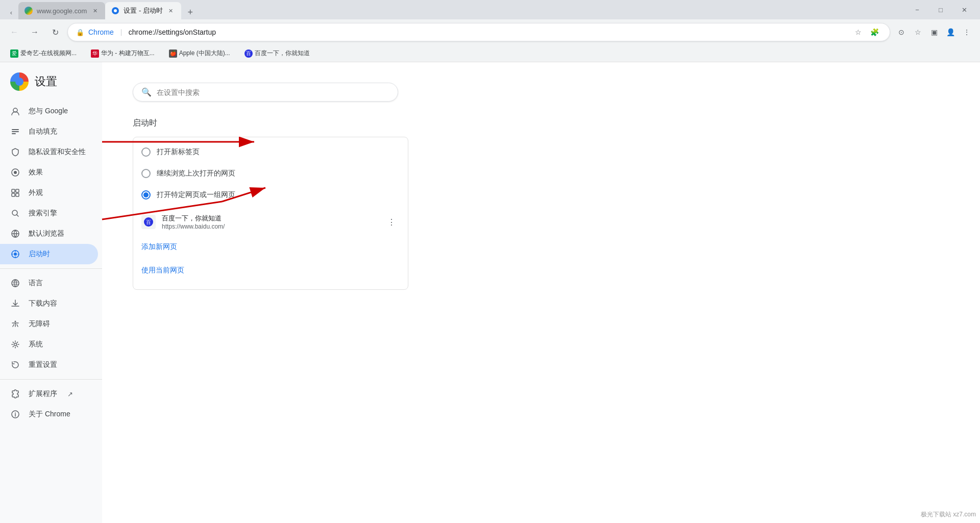  What do you see at coordinates (122, 53) in the screenshot?
I see `bookmark-huawei: 华 华为 - 构建万物互...` at bounding box center [122, 53].